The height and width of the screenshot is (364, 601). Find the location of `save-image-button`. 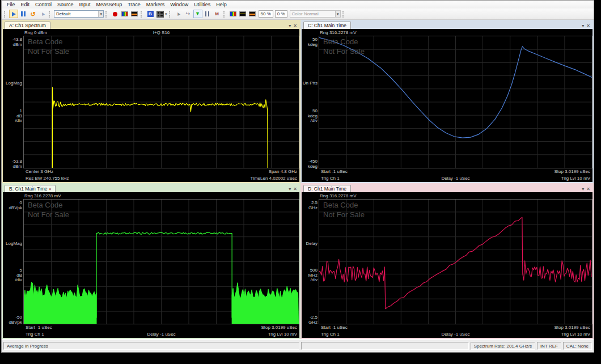

save-image-button is located at coordinates (134, 14).